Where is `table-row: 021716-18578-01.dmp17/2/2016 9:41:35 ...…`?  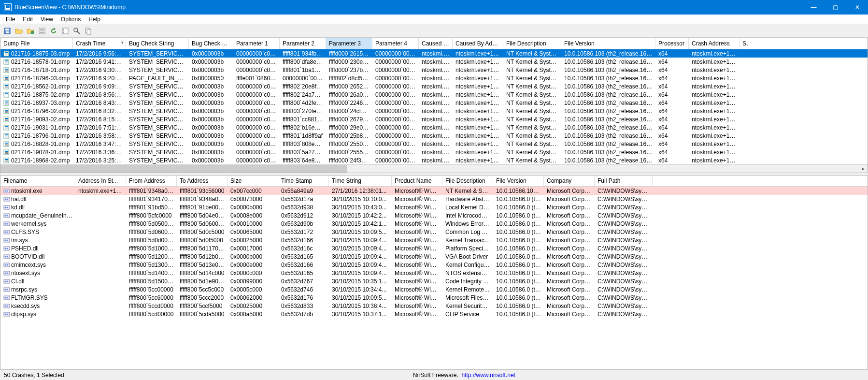
table-row: 021716-18578-01.dmp17/2/2016 9:41:35 ...… is located at coordinates (434, 62).